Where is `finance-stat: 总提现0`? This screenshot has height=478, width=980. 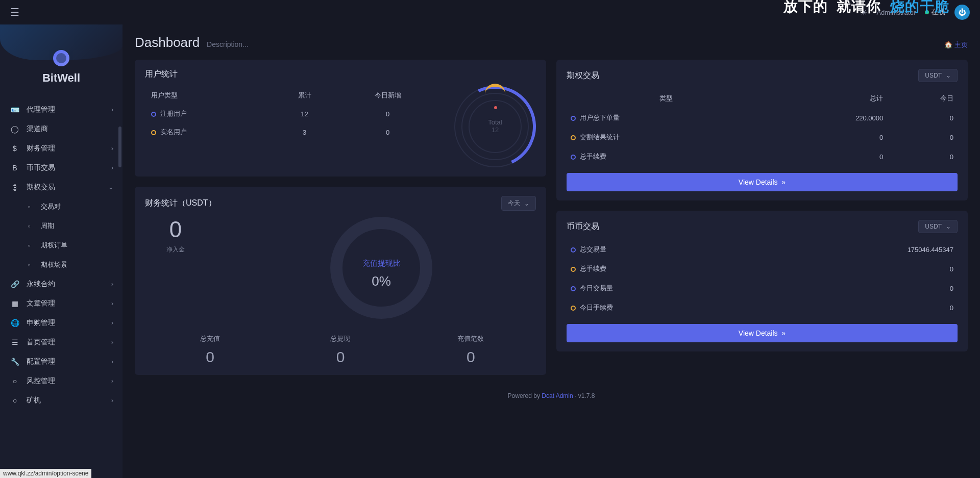 finance-stat: 总提现0 is located at coordinates (340, 350).